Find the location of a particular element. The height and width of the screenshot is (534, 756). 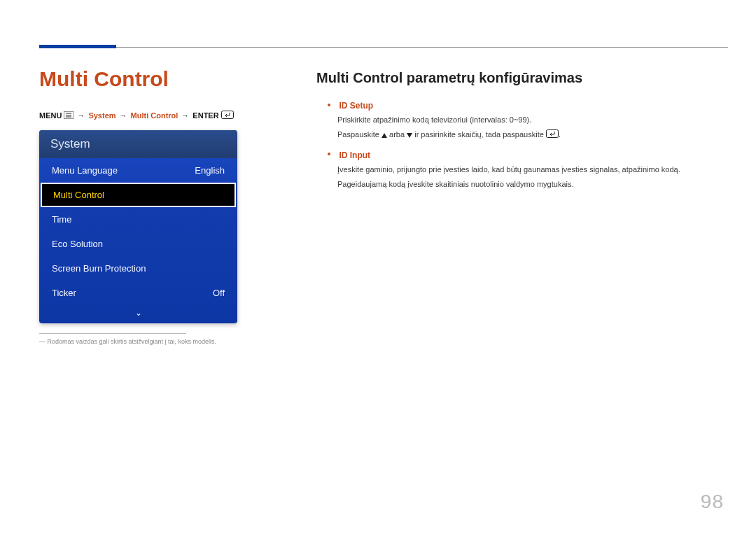

text-fragment: Paspauskite is located at coordinates (360, 134).